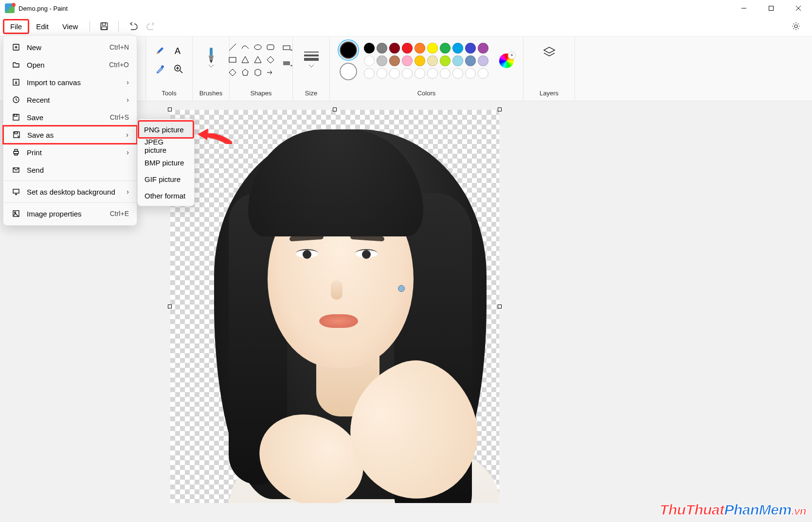 The width and height of the screenshot is (812, 522). What do you see at coordinates (261, 69) in the screenshot?
I see `ribbon-group-shapes: Shapes` at bounding box center [261, 69].